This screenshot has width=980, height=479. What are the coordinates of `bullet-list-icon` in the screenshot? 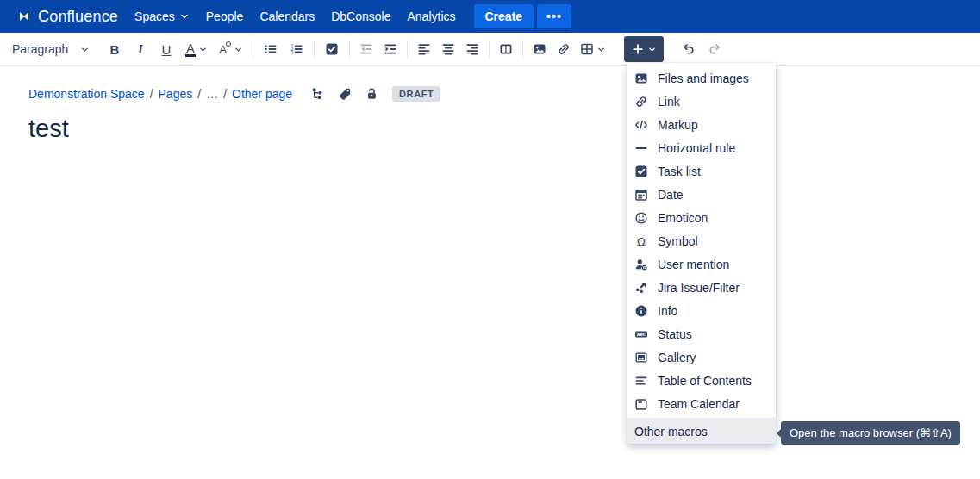 It's located at (271, 49).